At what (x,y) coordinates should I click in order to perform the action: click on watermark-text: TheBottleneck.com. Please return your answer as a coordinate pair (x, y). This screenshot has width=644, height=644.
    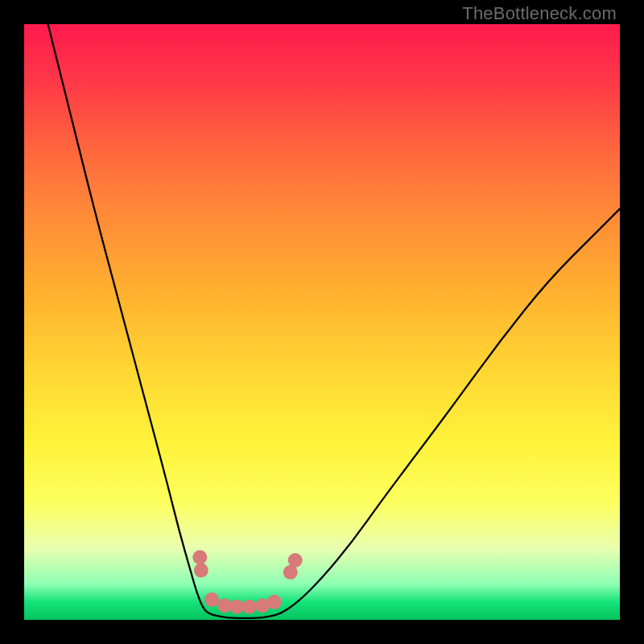
    Looking at the image, I should click on (539, 14).